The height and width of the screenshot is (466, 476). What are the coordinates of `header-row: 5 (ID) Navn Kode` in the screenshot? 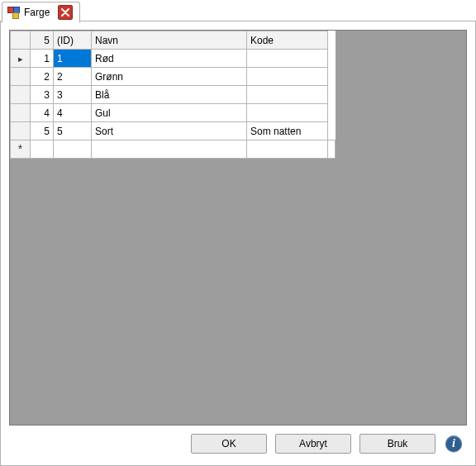 It's located at (174, 40).